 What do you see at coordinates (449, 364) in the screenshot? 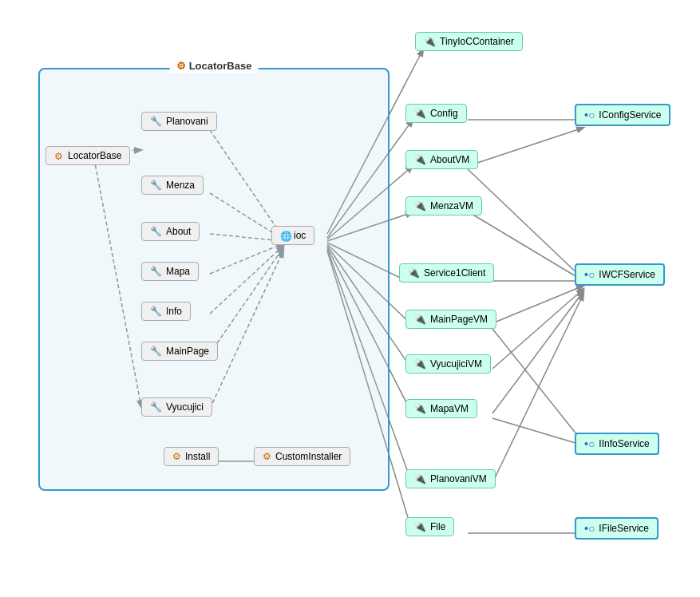
I see `node-vyucujicivm: 🔌 VyucujiciVM` at bounding box center [449, 364].